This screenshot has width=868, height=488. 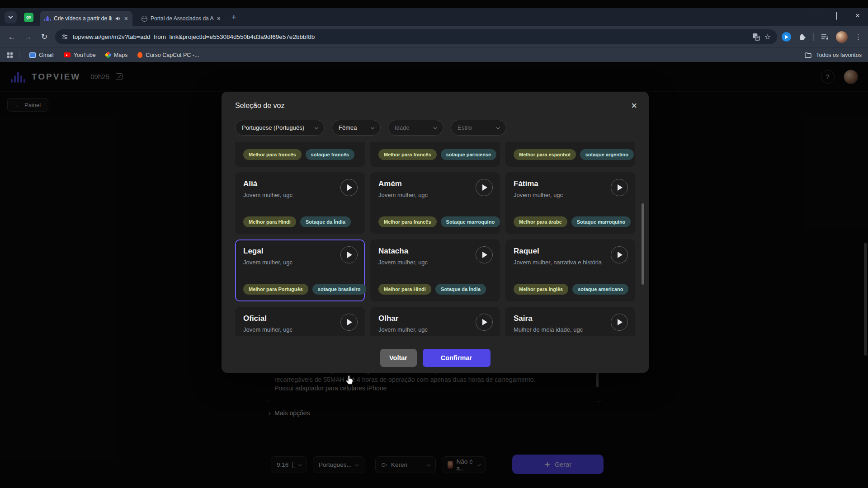 What do you see at coordinates (83, 19) in the screenshot?
I see `tab-title: Crie vídeos a partir de links` at bounding box center [83, 19].